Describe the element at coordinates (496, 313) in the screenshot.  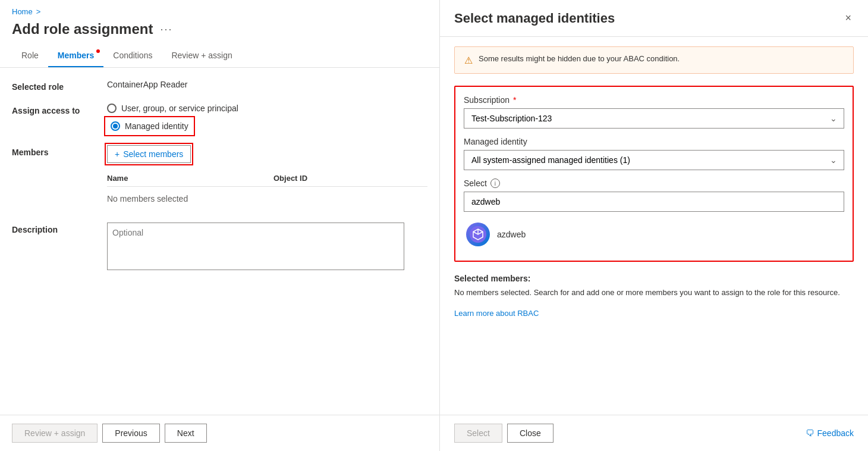
I see `learn-more-link: Learn more about RBAC` at that location.